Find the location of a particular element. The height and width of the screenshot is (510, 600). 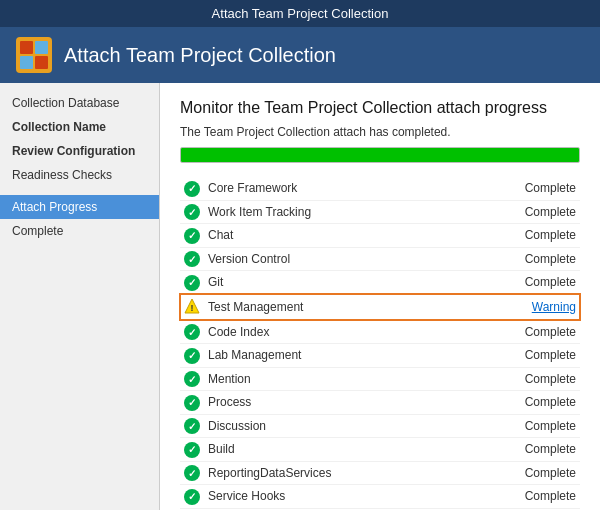

item-name: Service Hooks is located at coordinates (342, 497).